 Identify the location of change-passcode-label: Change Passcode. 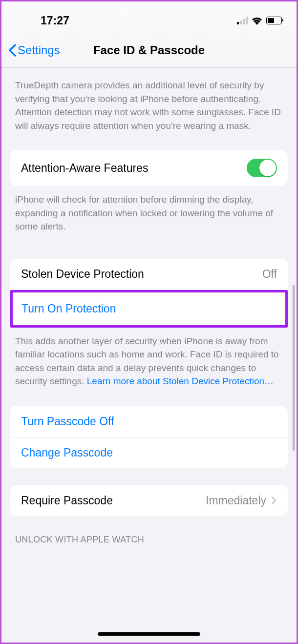
(67, 453).